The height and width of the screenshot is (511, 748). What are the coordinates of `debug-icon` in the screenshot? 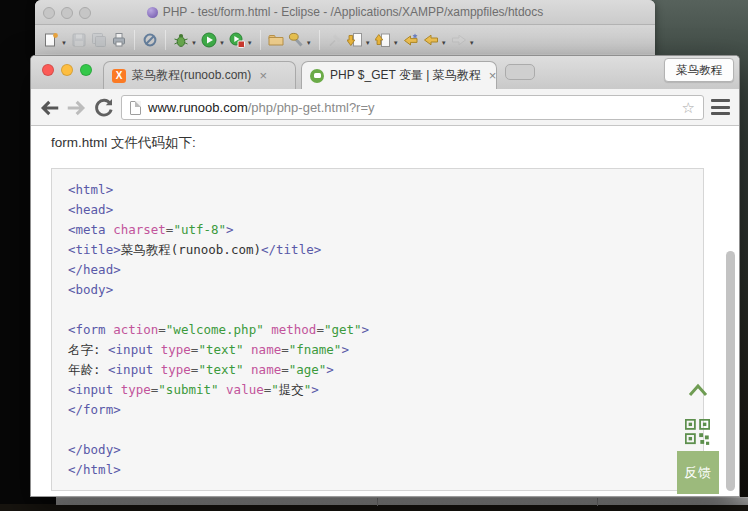 It's located at (181, 40).